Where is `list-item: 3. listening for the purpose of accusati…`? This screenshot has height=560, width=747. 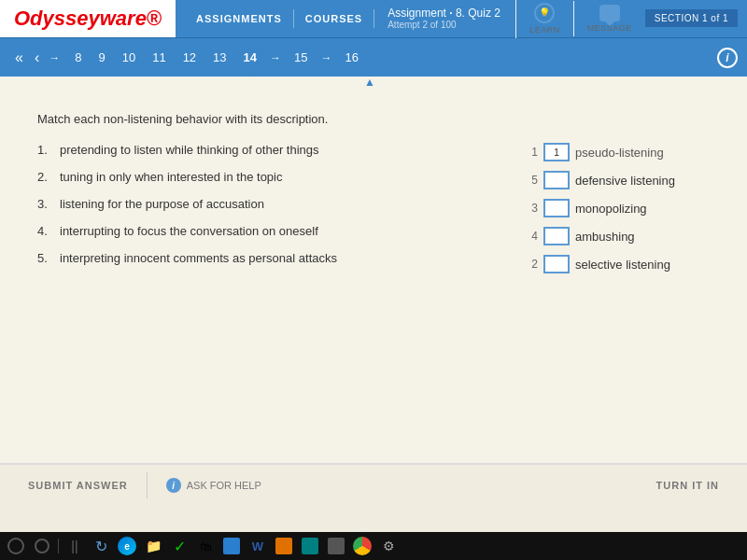 list-item: 3. listening for the purpose of accusati… is located at coordinates (252, 203).